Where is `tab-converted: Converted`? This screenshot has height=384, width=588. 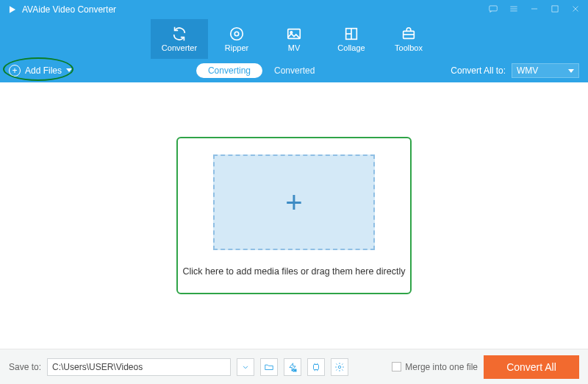 tab-converted: Converted is located at coordinates (294, 71).